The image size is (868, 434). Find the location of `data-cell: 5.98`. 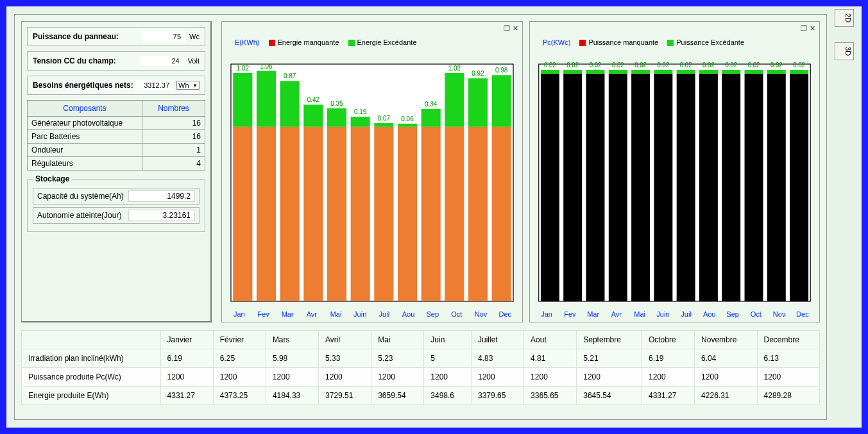

data-cell: 5.98 is located at coordinates (292, 359).